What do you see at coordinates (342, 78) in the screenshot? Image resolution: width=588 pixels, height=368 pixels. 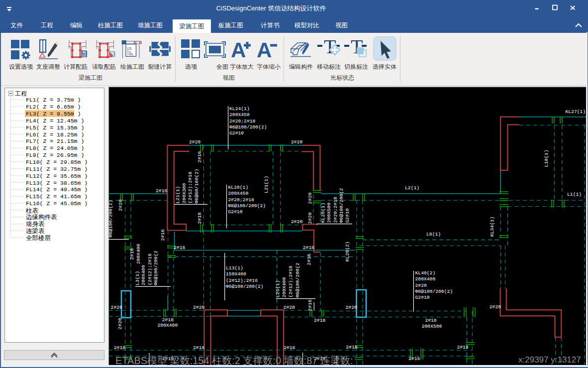 I see `svg-text: 光标状态` at bounding box center [342, 78].